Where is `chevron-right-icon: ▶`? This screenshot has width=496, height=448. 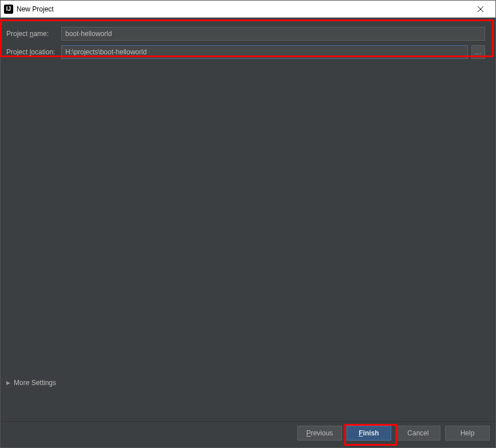
chevron-right-icon: ▶ is located at coordinates (8, 383).